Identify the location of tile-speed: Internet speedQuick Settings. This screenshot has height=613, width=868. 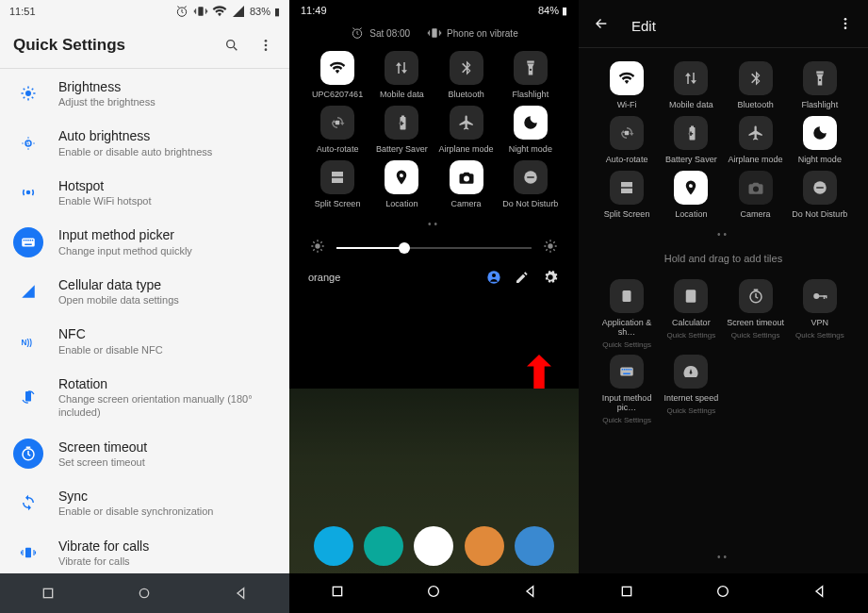
(691, 389).